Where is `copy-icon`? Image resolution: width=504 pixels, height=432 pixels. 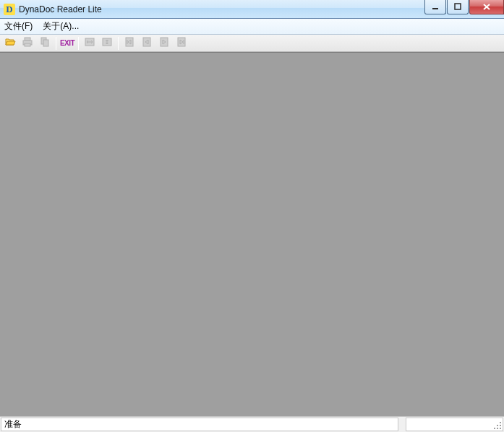
copy-icon is located at coordinates (45, 43).